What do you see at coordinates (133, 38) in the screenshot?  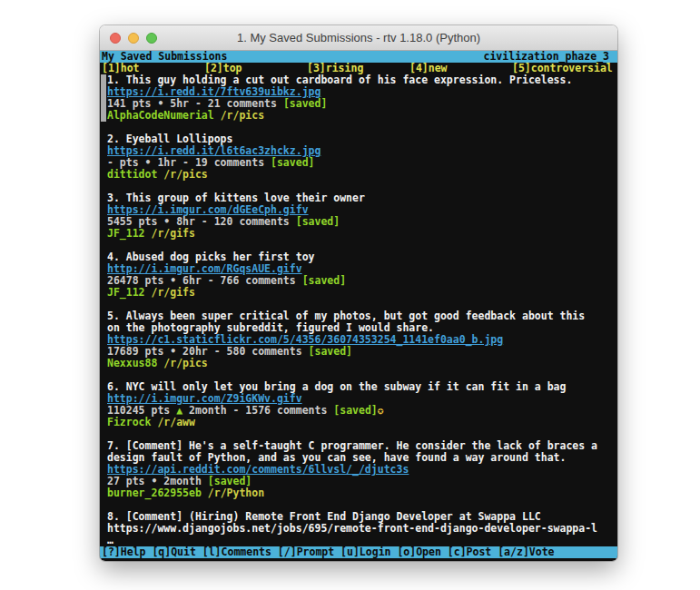 I see `minimize-button` at bounding box center [133, 38].